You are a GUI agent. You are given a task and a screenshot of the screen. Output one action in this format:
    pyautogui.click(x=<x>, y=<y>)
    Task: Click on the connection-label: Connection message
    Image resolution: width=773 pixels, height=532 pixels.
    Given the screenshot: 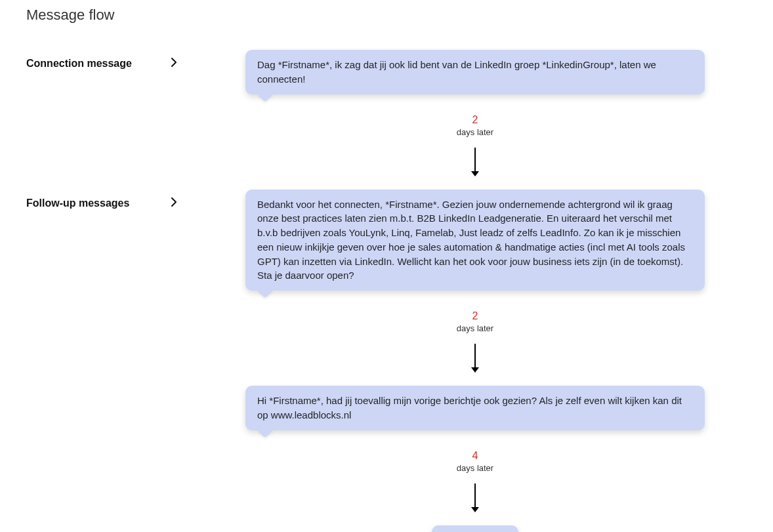 What is the action you would take?
    pyautogui.click(x=112, y=60)
    